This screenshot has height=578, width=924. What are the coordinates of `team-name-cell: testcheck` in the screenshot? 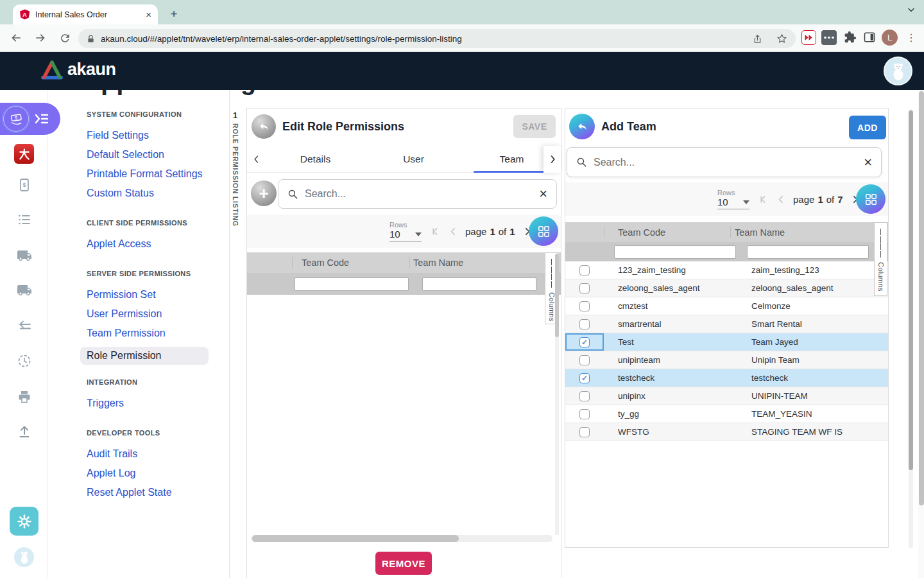 It's located at (817, 378).